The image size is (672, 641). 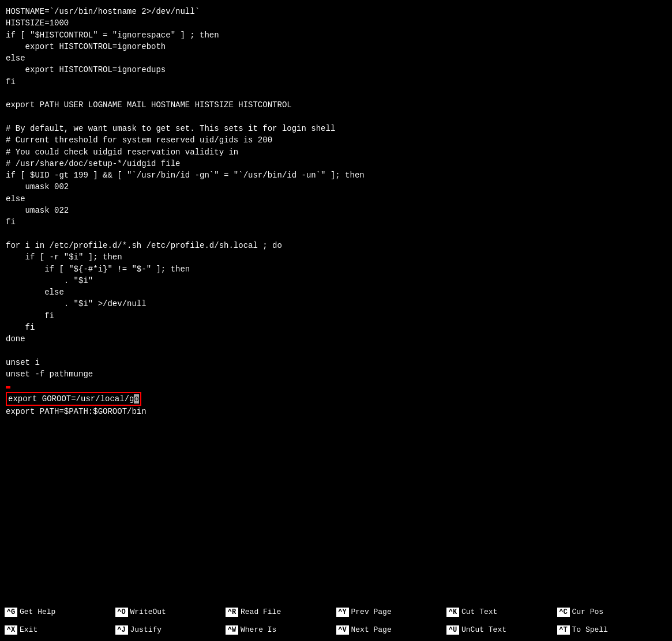 What do you see at coordinates (258, 629) in the screenshot?
I see `shortcut-label: Where Is` at bounding box center [258, 629].